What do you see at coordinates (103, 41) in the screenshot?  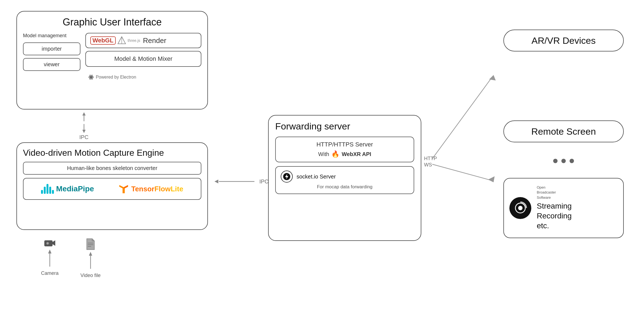 I see `webgl-text: WebGL` at bounding box center [103, 41].